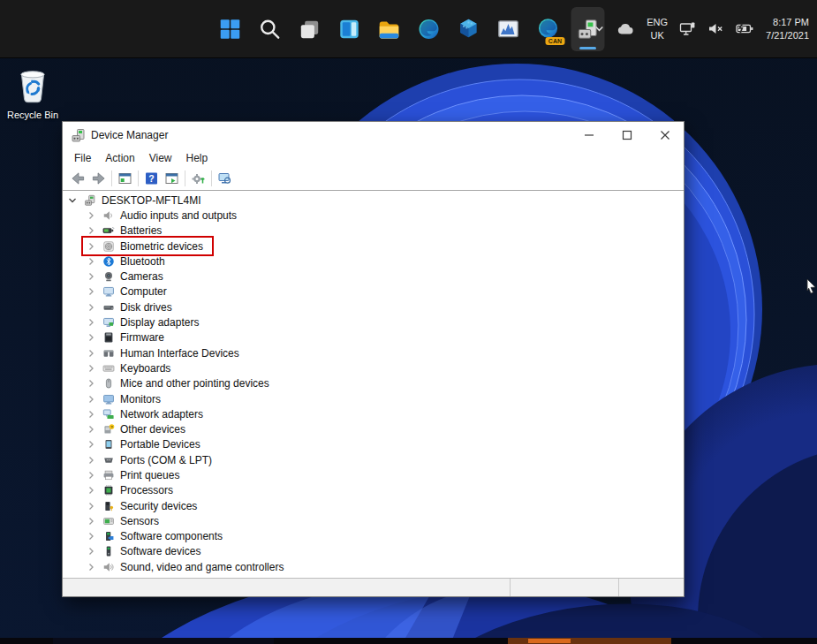  What do you see at coordinates (373, 413) in the screenshot?
I see `tree-item: Network adapters` at bounding box center [373, 413].